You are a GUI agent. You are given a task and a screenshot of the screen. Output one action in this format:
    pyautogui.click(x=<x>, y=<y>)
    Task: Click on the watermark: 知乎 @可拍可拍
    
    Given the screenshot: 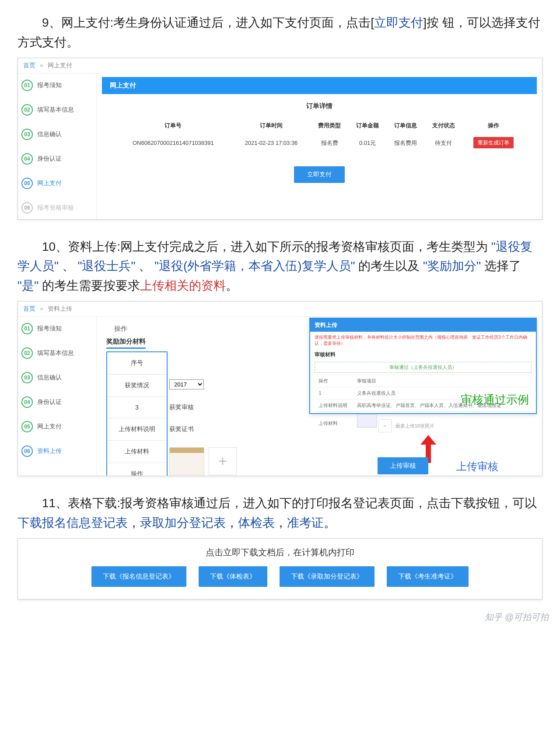 What is the action you would take?
    pyautogui.click(x=517, y=617)
    